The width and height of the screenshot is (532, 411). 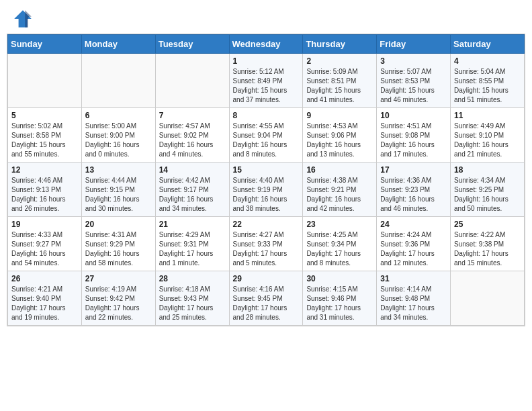 What do you see at coordinates (414, 86) in the screenshot?
I see `day-info: Sunrise: 5:07 AM Sunset: 8:53 PM Dayligh…` at bounding box center [414, 86].